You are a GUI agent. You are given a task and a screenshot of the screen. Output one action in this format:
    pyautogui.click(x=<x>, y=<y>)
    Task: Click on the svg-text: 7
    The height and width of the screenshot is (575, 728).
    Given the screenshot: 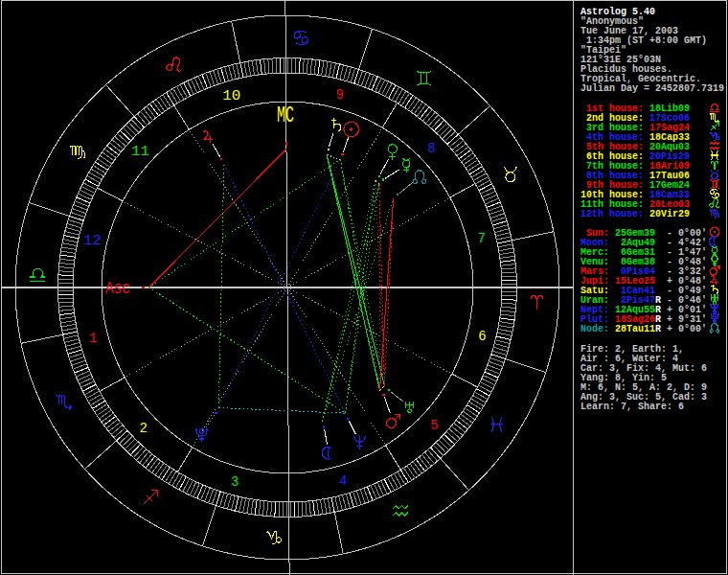 What is the action you would take?
    pyautogui.click(x=482, y=239)
    